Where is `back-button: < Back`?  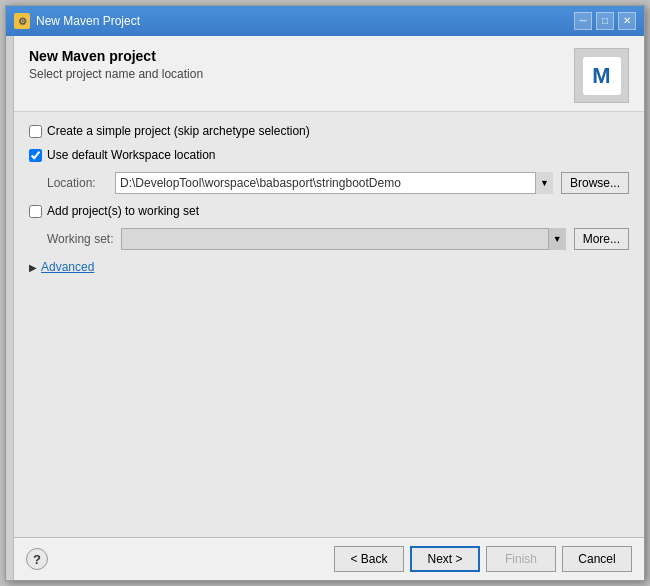
back-button: < Back is located at coordinates (369, 559).